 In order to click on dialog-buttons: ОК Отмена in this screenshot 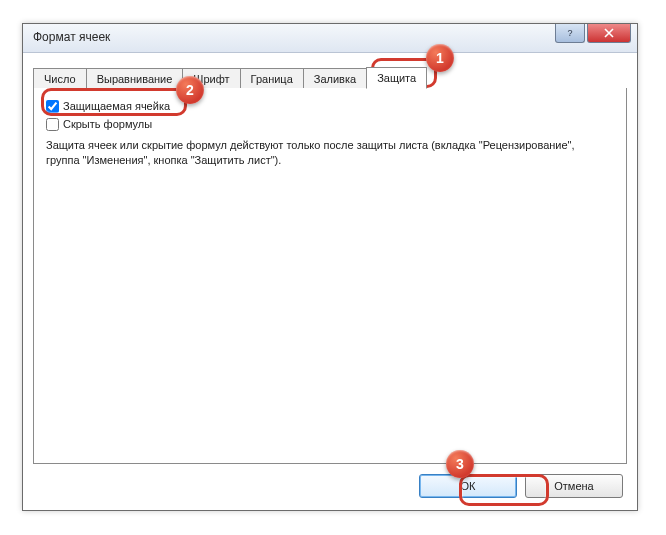, I will do `click(521, 486)`.